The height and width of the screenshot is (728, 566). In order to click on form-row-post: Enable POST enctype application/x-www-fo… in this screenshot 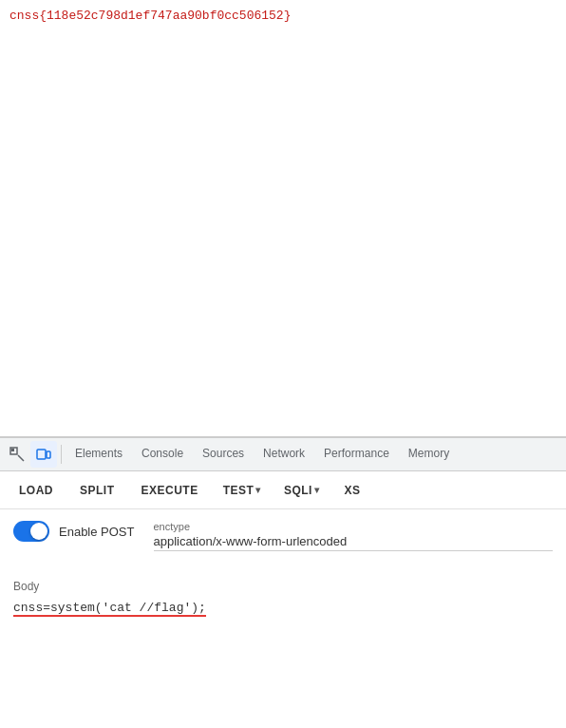, I will do `click(283, 536)`.